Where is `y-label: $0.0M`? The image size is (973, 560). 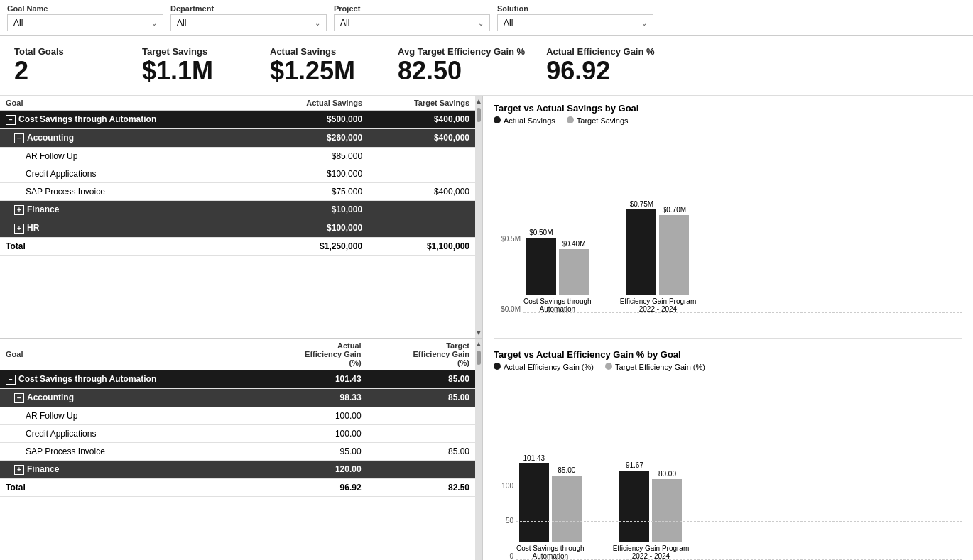
y-label: $0.0M is located at coordinates (507, 309).